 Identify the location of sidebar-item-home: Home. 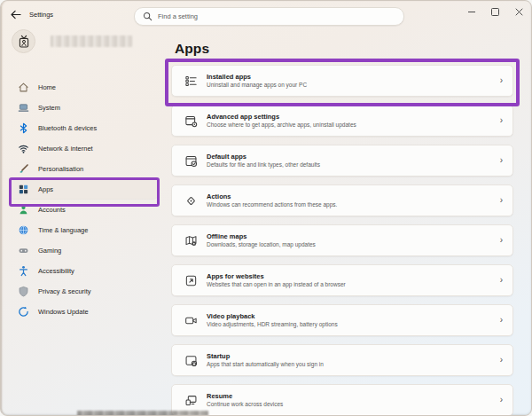
(83, 87).